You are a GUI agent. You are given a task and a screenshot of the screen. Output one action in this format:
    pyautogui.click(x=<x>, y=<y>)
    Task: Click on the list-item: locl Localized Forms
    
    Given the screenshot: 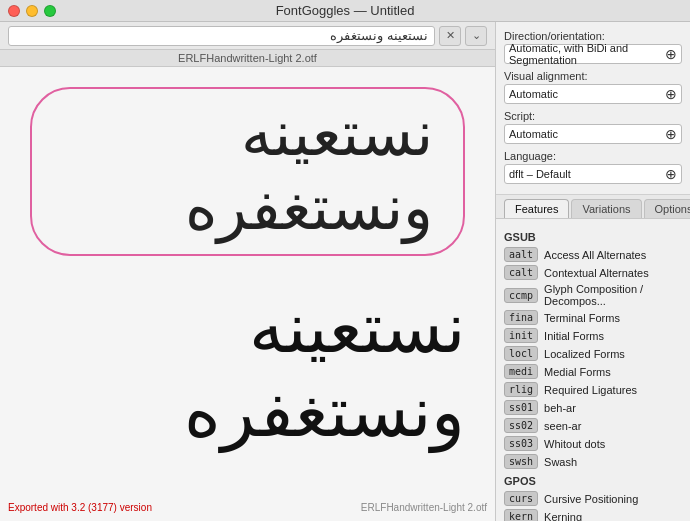 What is the action you would take?
    pyautogui.click(x=593, y=354)
    